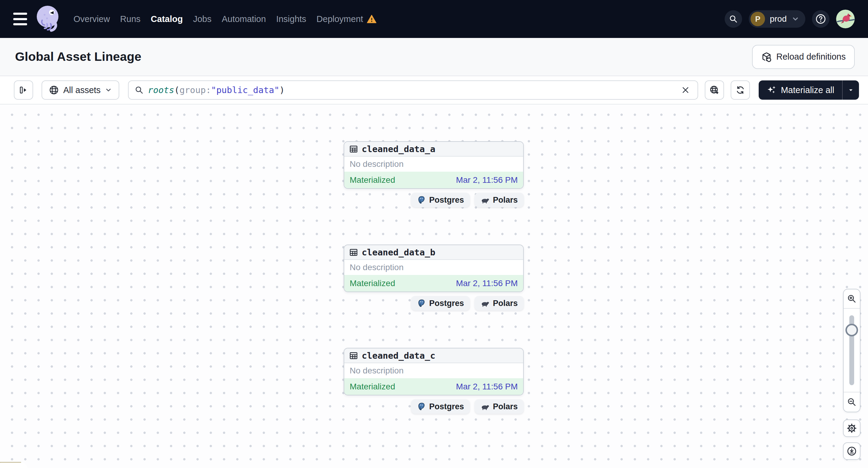 The height and width of the screenshot is (468, 868). What do you see at coordinates (852, 451) in the screenshot?
I see `download-icon` at bounding box center [852, 451].